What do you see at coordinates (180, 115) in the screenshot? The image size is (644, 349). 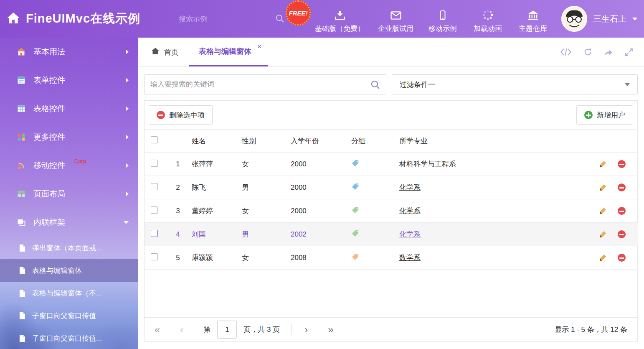 I see `delete-selected-button: 删除选中项` at bounding box center [180, 115].